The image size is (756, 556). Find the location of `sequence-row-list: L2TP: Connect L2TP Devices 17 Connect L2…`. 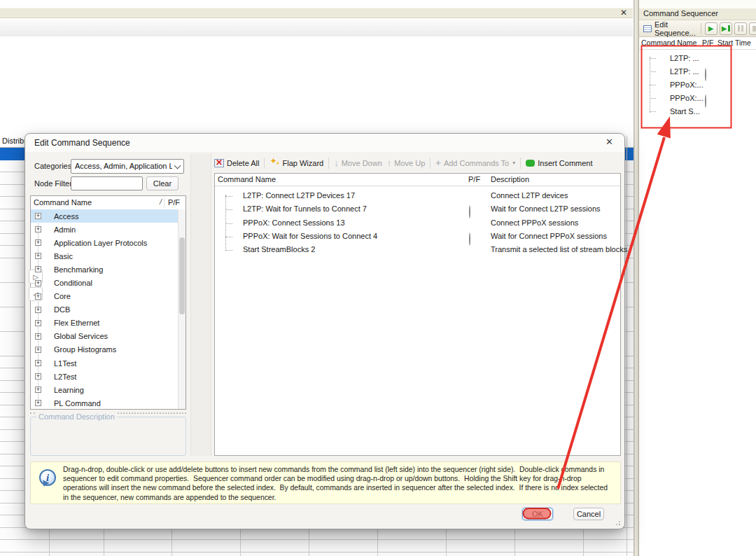

sequence-row-list: L2TP: Connect L2TP Devices 17 Connect L2… is located at coordinates (417, 221).